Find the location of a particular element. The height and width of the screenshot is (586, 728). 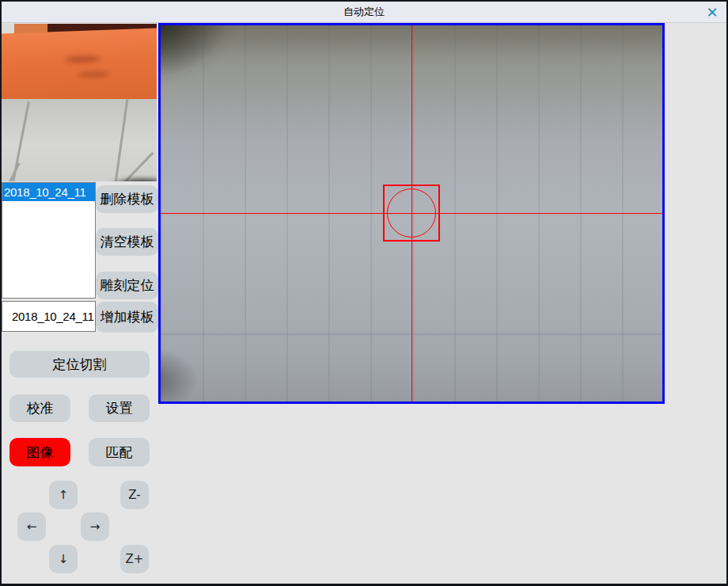

template-thumbnail-preview is located at coordinates (79, 103).